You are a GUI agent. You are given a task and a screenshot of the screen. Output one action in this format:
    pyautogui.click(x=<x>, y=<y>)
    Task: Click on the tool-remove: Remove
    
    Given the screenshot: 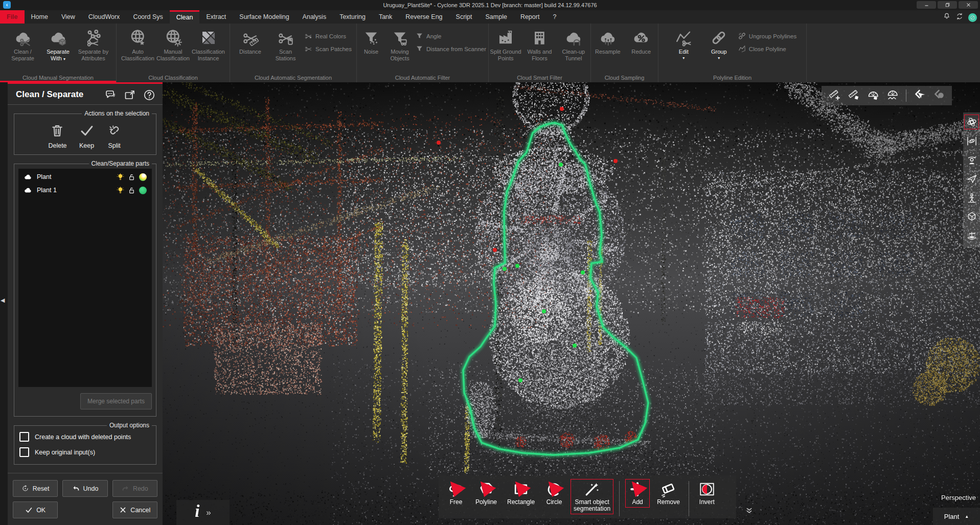 What is the action you would take?
    pyautogui.click(x=669, y=493)
    